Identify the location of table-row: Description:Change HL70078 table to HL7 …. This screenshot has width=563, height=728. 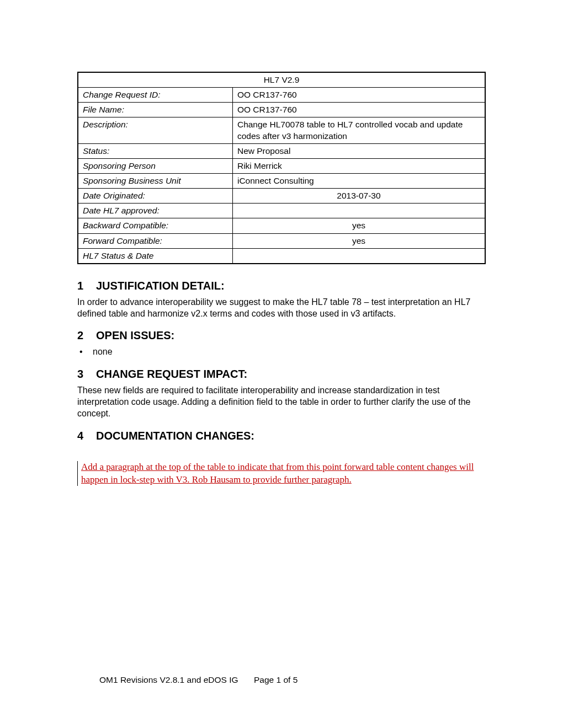
(282, 130).